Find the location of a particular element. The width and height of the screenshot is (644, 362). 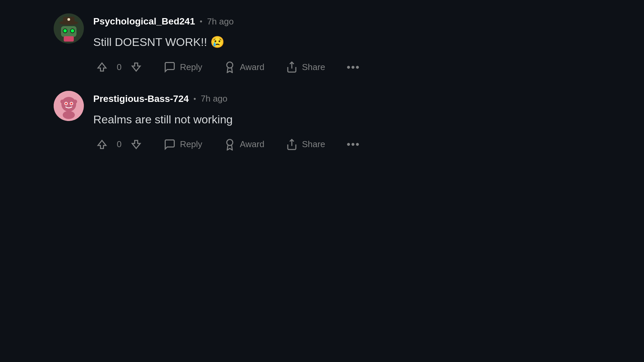

comment-username: Psychological_Bed241 is located at coordinates (144, 21).